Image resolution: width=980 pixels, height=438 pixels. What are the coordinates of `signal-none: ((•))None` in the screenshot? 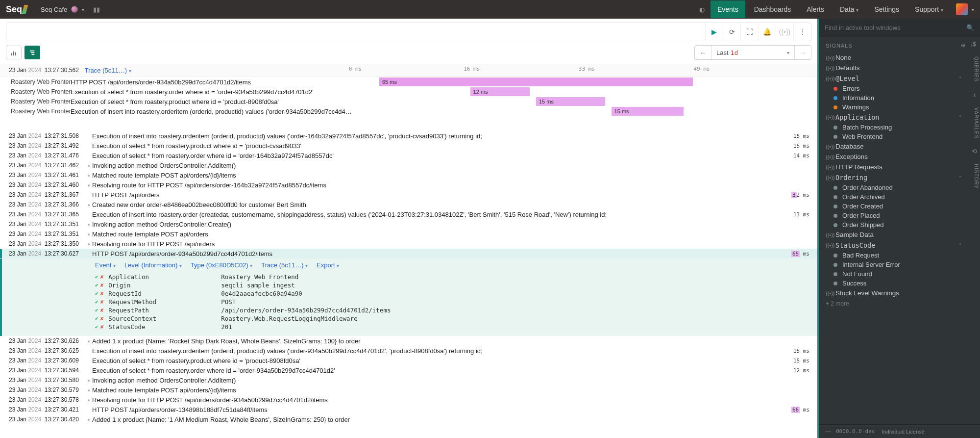 It's located at (894, 58).